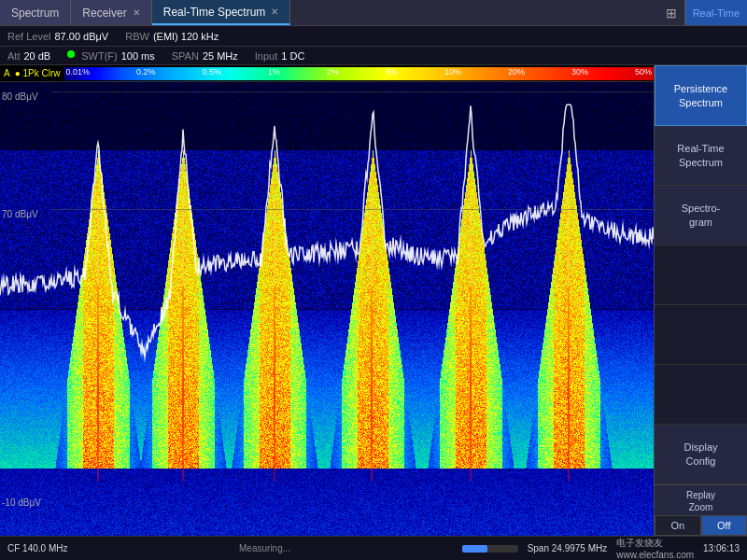 This screenshot has width=747, height=560. I want to click on sidebar-btn-empty1, so click(700, 275).